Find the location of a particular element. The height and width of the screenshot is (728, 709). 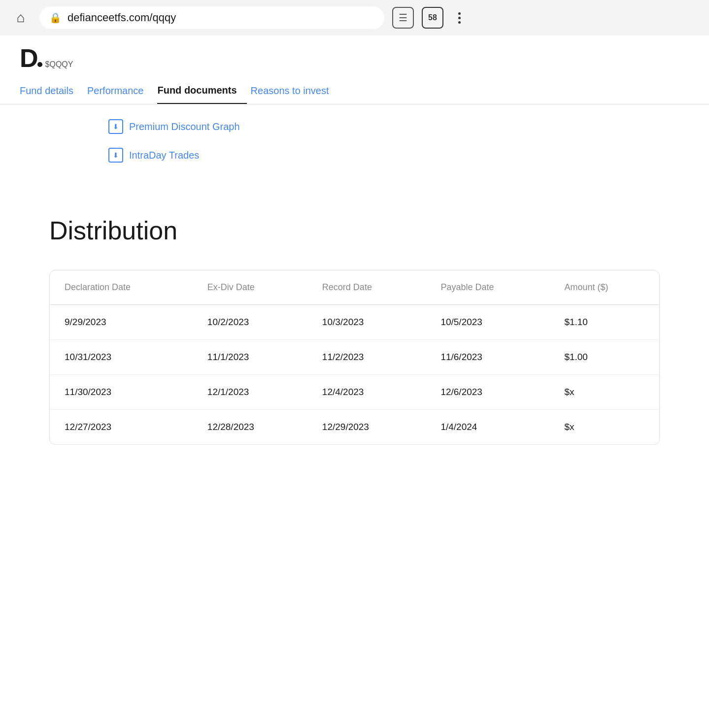

table-row: 9/29/202310/2/202310/3/202310/5/2023$1.1… is located at coordinates (355, 322).